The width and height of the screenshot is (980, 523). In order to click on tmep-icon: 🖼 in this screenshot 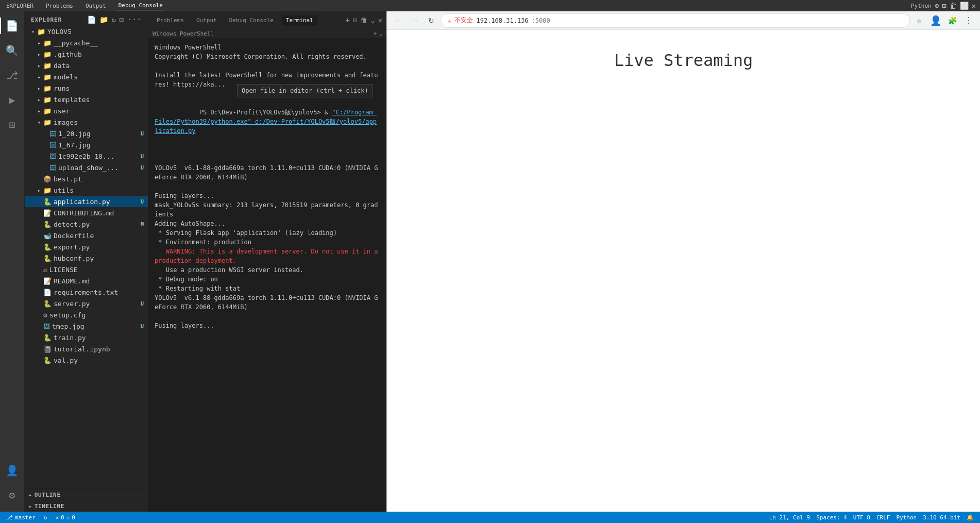, I will do `click(46, 327)`.